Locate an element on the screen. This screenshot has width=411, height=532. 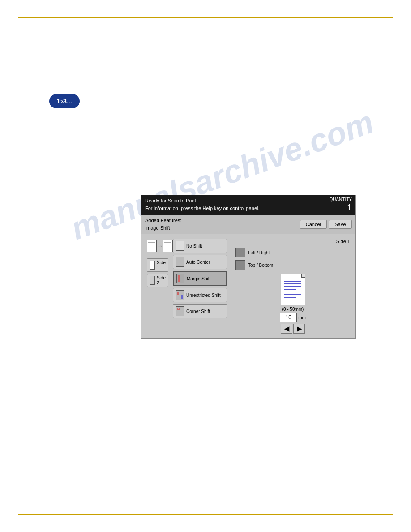
no-shift-icon is located at coordinates (180, 246).